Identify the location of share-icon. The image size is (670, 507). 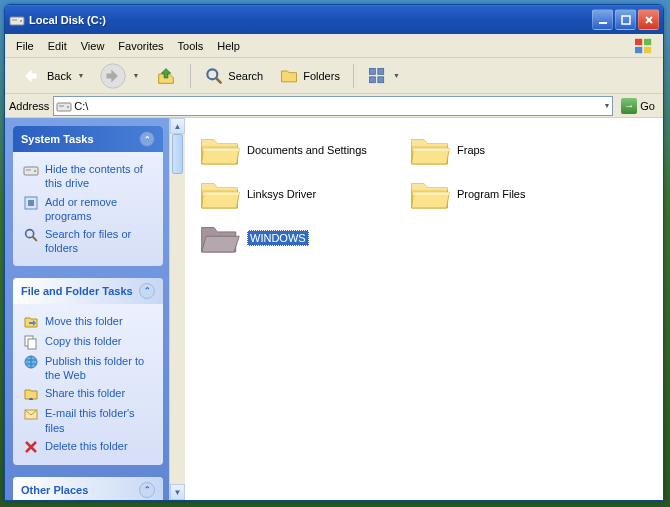
(31, 394).